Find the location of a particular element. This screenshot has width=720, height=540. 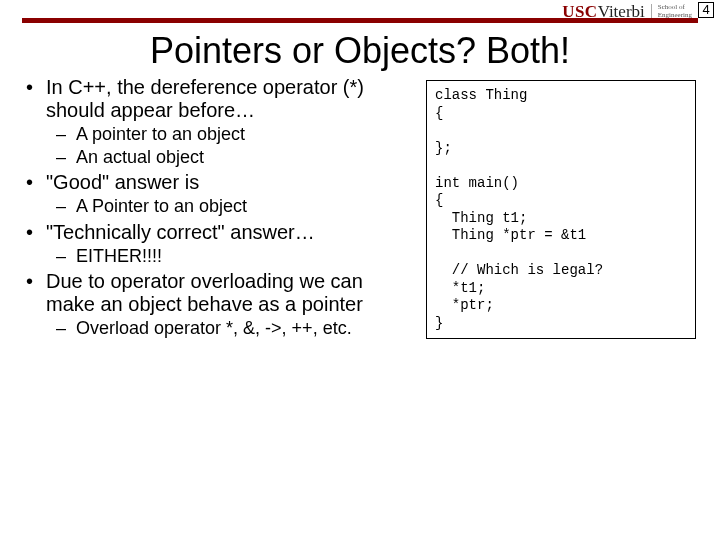

page-number: 4 is located at coordinates (706, 10).